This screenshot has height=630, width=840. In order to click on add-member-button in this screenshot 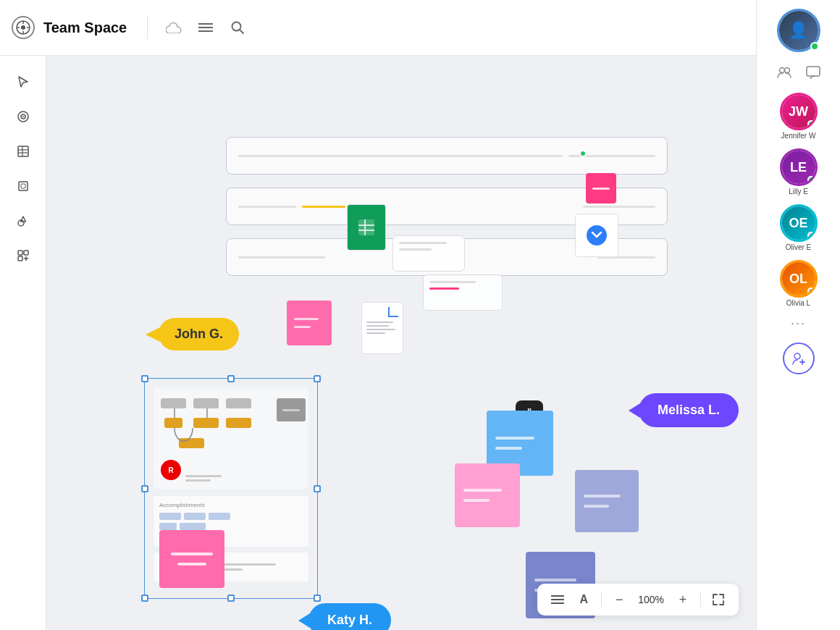, I will do `click(799, 358)`.